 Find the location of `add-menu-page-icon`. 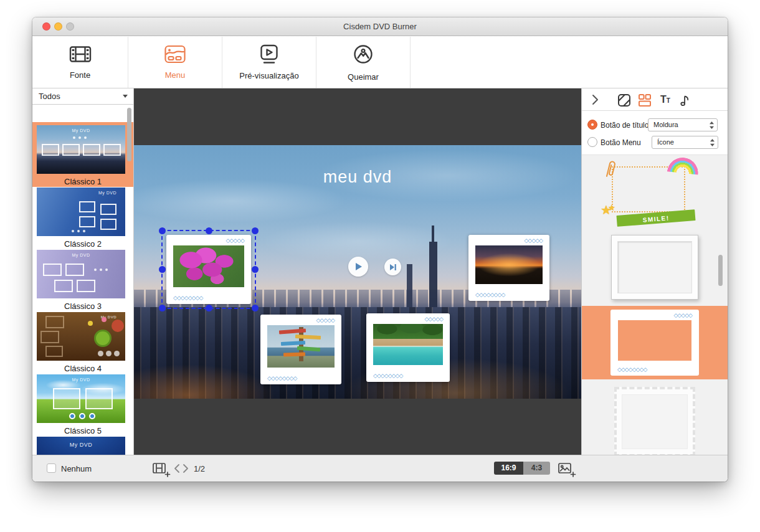

add-menu-page-icon is located at coordinates (161, 471).